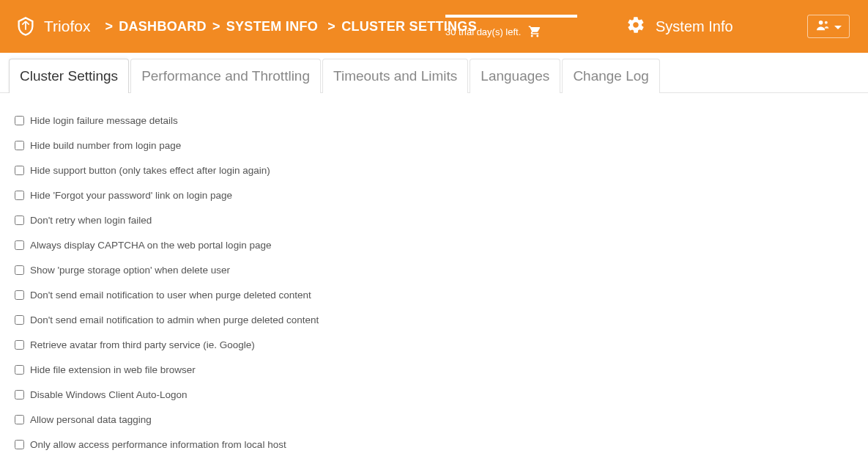 The image size is (868, 464). Describe the element at coordinates (290, 26) in the screenshot. I see `breadcrumb: > DASHBOARD > SYSTEM INFO > CLUSTER SETT…` at that location.